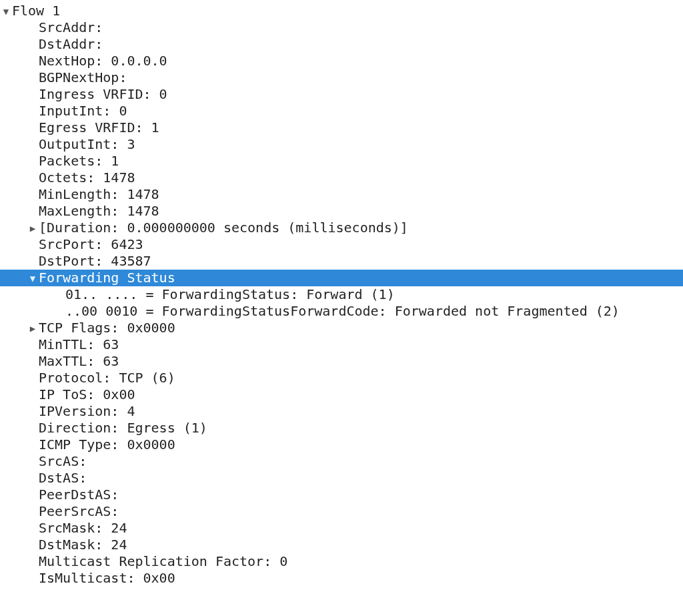  I want to click on field-octets: ▶Octets: 1478, so click(342, 178).